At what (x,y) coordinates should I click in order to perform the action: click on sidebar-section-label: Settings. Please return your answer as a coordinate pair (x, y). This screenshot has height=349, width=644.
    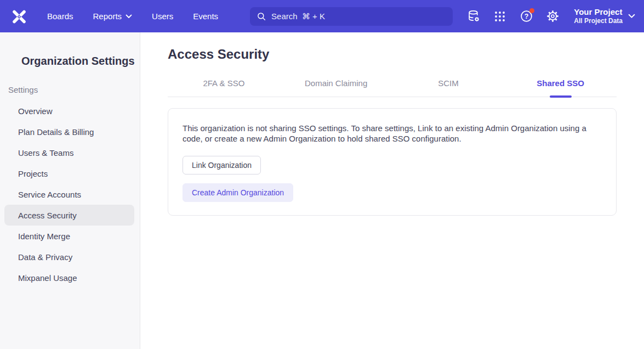
    Looking at the image, I should click on (70, 91).